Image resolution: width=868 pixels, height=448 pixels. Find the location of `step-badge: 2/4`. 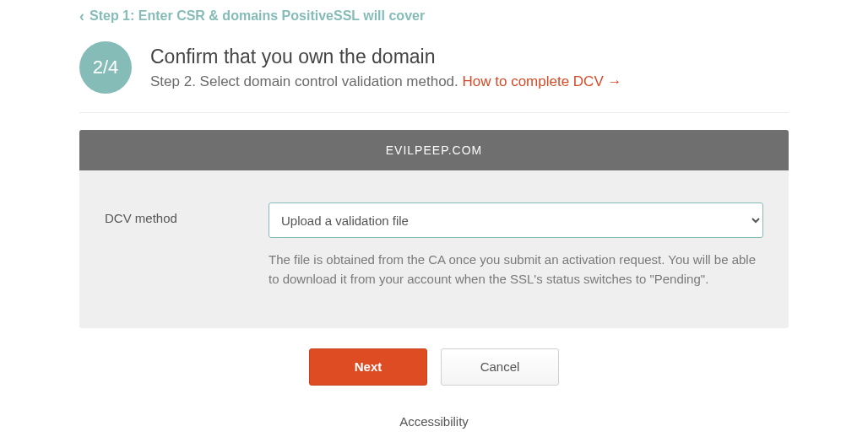

step-badge: 2/4 is located at coordinates (106, 67).